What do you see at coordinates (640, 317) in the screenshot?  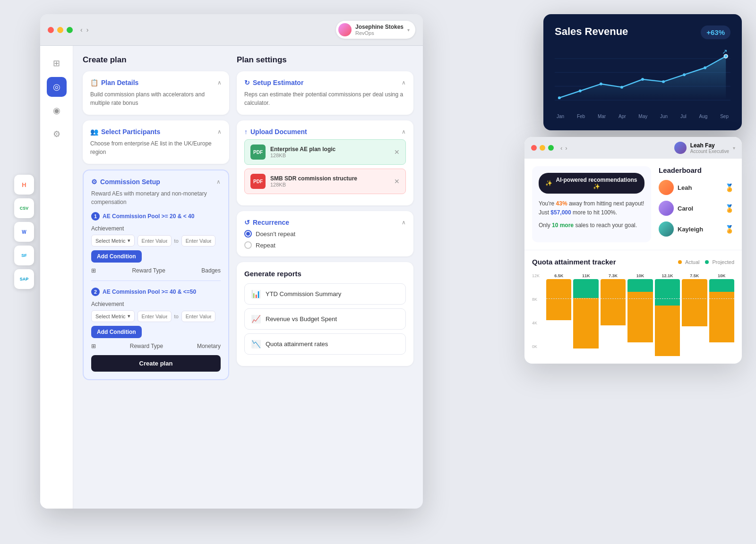 I see `bar-4-actual` at bounding box center [640, 317].